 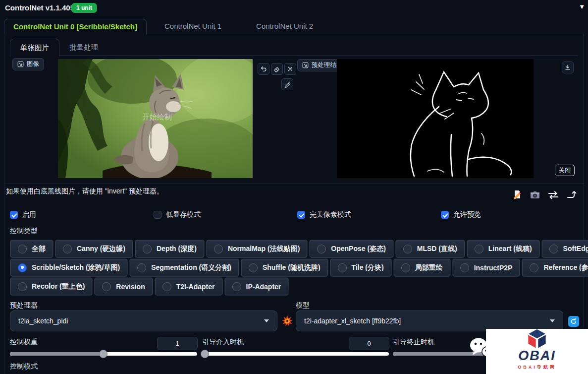 I want to click on checkbox-lowvram: 低显存模式, so click(x=177, y=215).